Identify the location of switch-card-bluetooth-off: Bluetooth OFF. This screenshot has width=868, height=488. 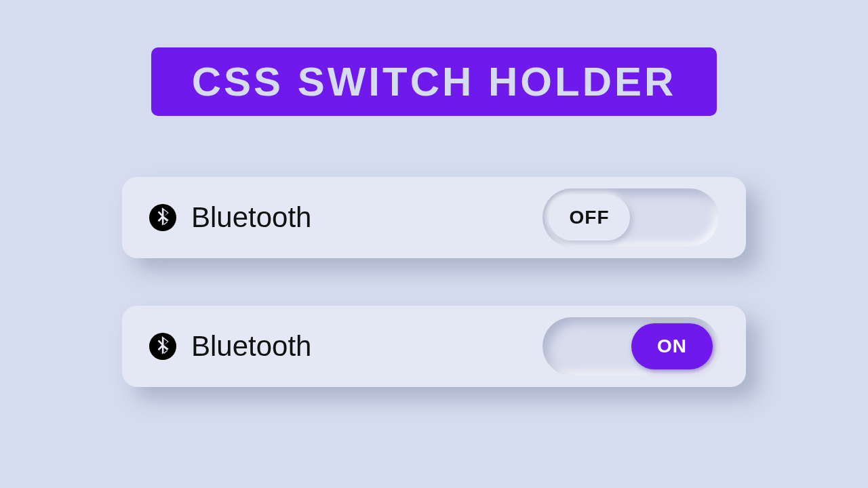
(434, 218).